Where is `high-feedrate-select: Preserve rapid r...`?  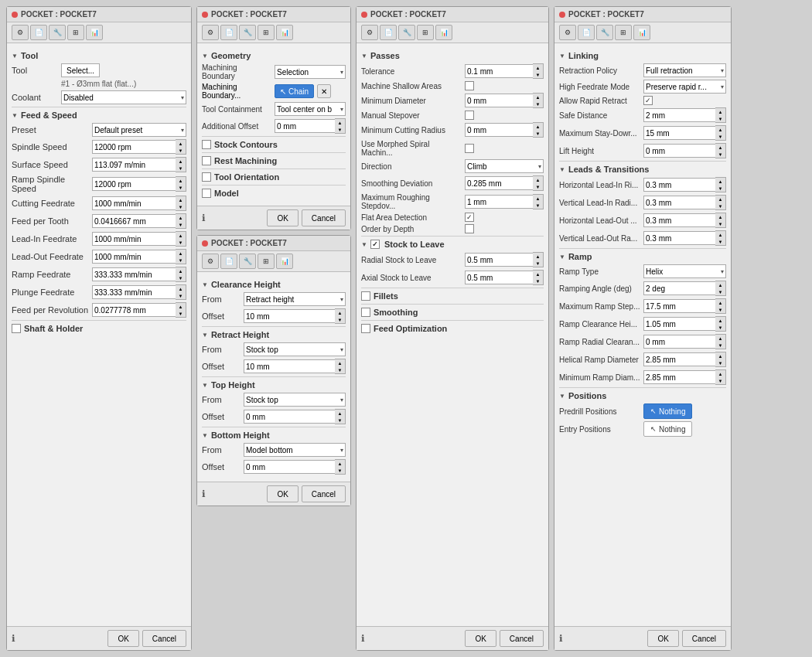
high-feedrate-select: Preserve rapid r... is located at coordinates (685, 87).